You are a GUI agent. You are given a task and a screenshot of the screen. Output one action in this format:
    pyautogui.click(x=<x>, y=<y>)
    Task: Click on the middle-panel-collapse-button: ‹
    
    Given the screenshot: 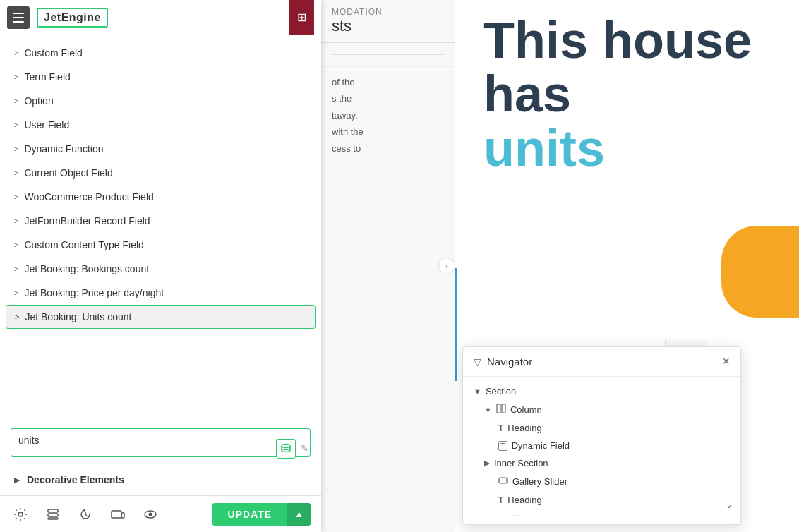 What is the action you would take?
    pyautogui.click(x=447, y=266)
    